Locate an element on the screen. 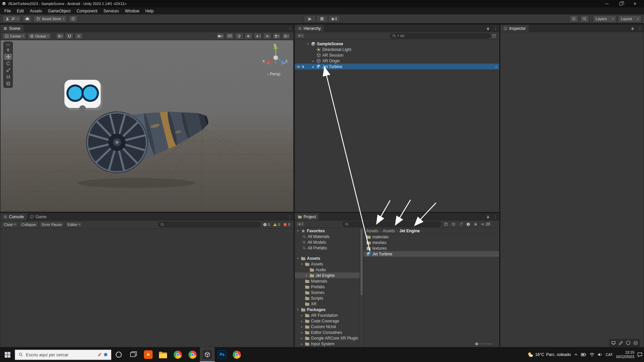 The height and width of the screenshot is (362, 644). zoom-knob is located at coordinates (477, 344).